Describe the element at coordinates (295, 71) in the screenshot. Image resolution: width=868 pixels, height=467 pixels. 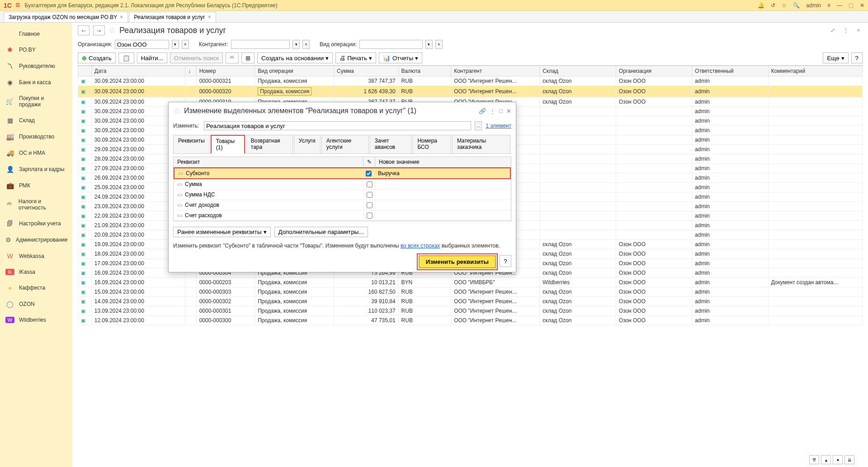
I see `table-header: Вид операции` at that location.